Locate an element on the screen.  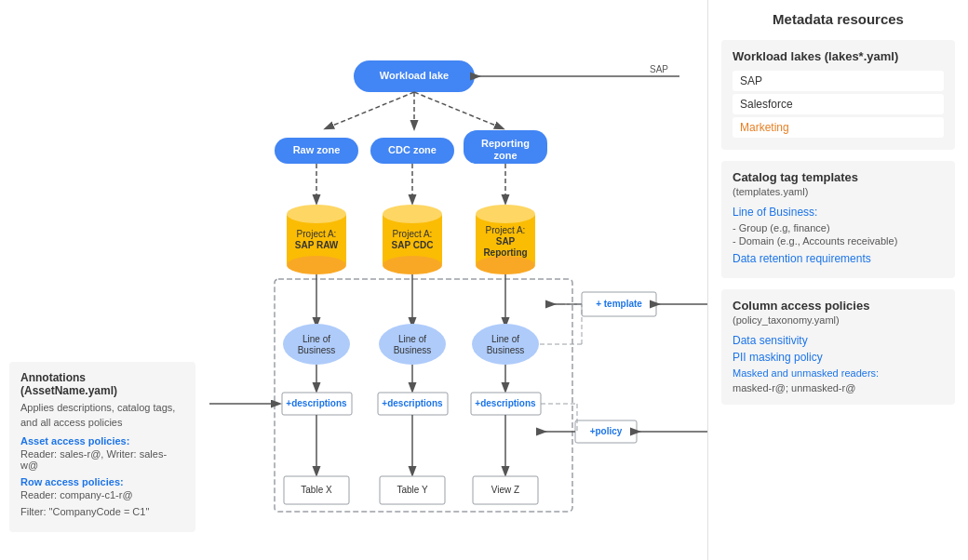
catalog-link-lob: Line of Business: is located at coordinates (838, 212).